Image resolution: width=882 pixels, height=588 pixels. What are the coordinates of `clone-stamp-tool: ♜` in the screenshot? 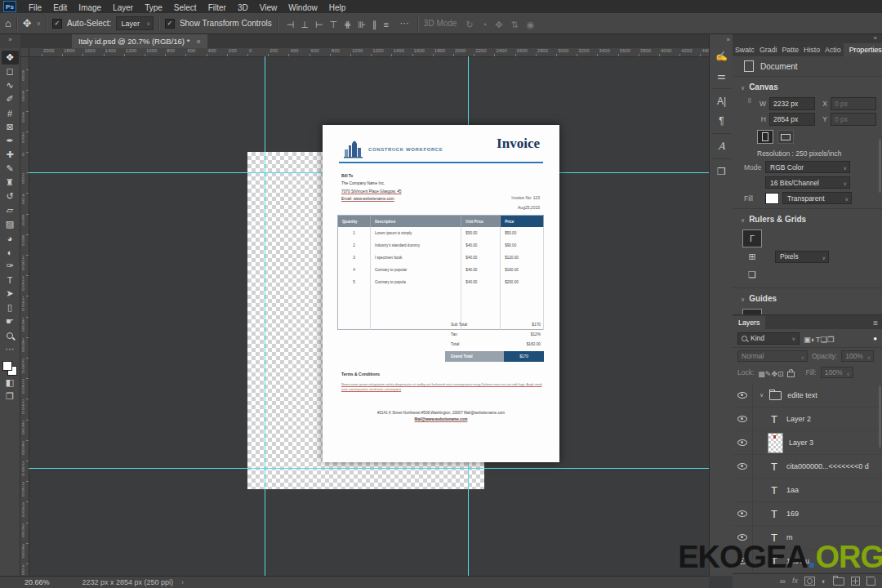 It's located at (10, 183).